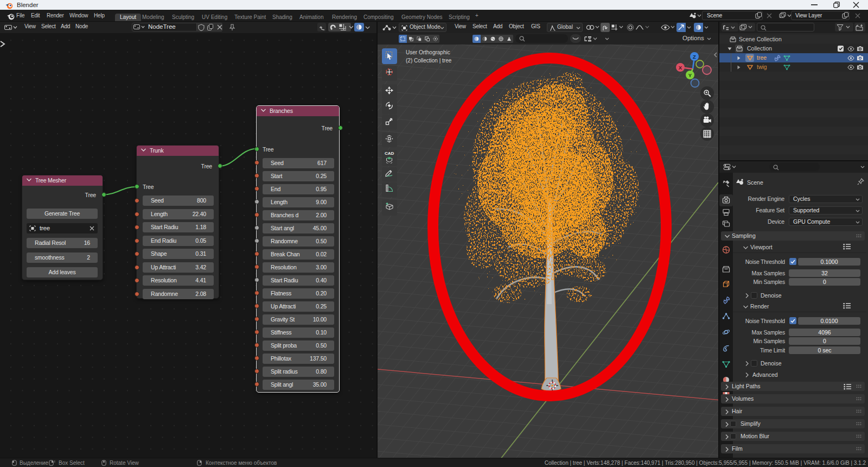 The image size is (868, 467). Describe the element at coordinates (680, 67) in the screenshot. I see `svg-text: X` at that location.